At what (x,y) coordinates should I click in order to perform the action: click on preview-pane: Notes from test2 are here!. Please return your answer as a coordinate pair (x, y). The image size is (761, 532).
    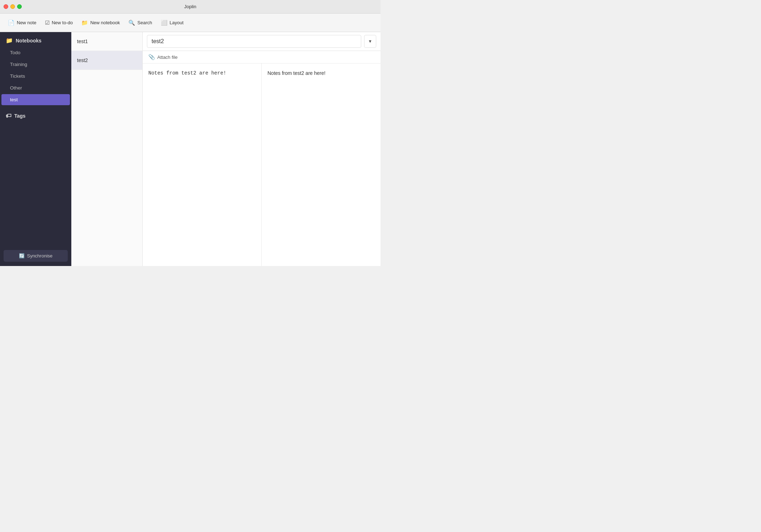
    Looking at the image, I should click on (321, 165).